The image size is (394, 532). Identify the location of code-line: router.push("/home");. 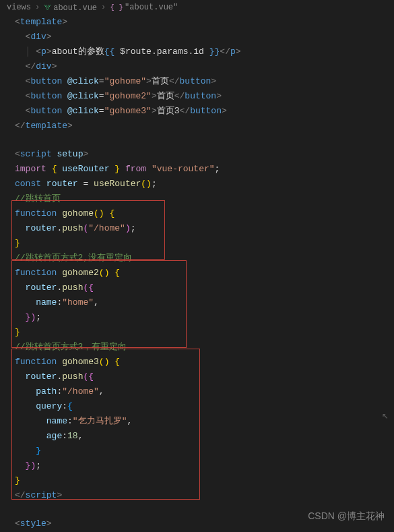
(199, 229).